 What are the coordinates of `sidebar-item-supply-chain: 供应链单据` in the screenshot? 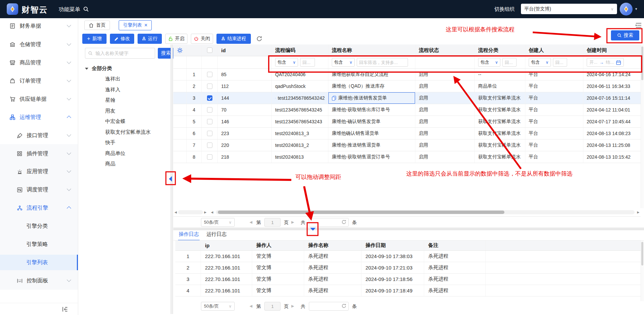 It's located at (39, 99).